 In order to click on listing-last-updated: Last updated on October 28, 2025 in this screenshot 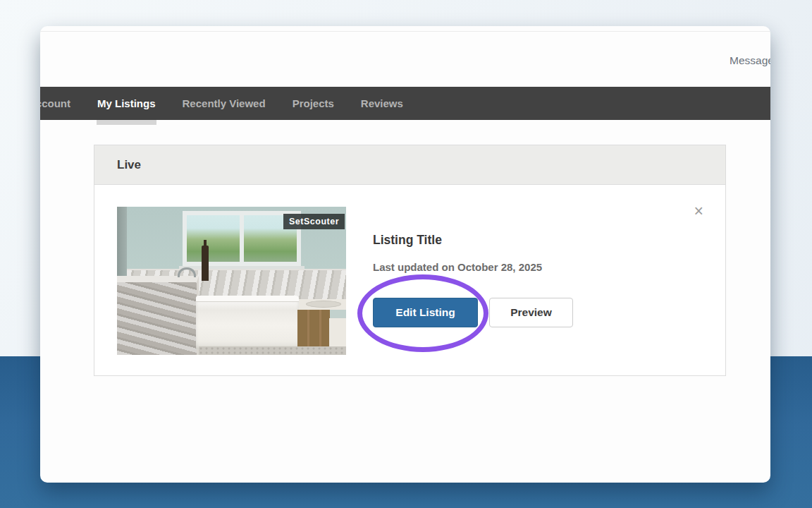, I will do `click(457, 267)`.